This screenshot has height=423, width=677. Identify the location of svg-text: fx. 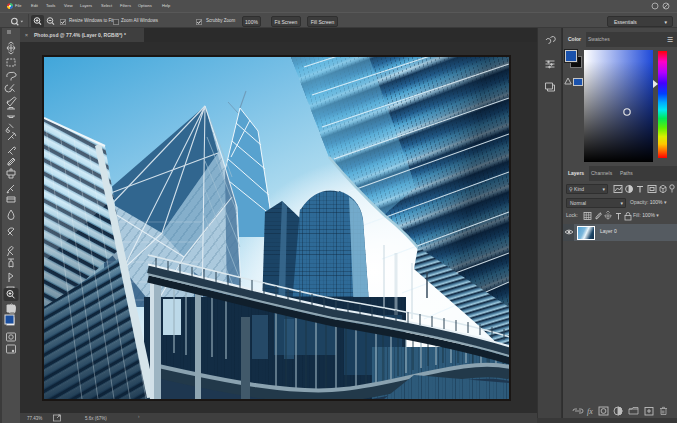
(590, 412).